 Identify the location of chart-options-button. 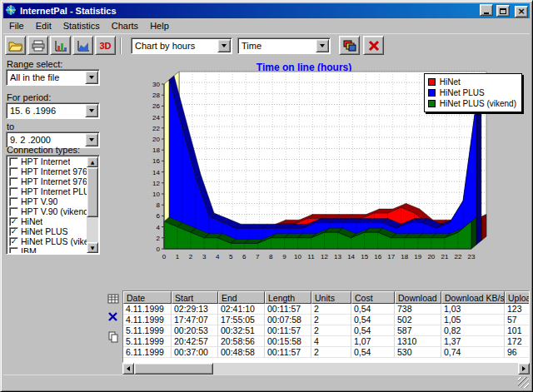
(350, 45).